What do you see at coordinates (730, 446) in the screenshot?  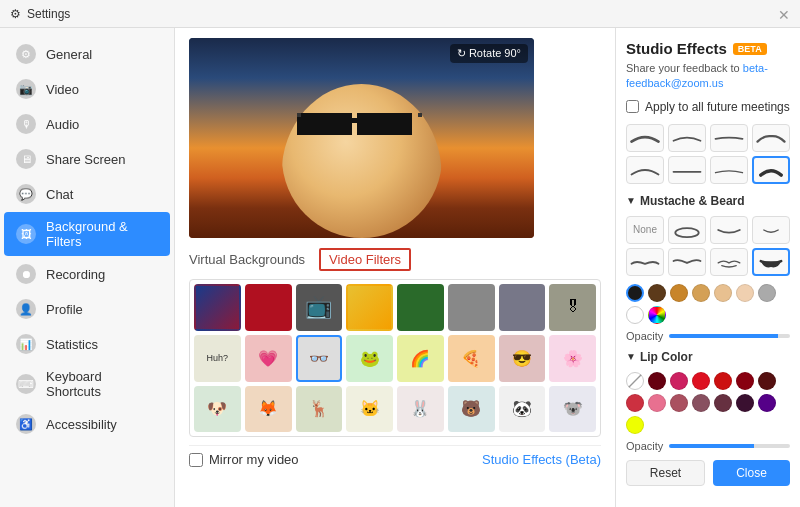 I see `lip-opacity-slider` at bounding box center [730, 446].